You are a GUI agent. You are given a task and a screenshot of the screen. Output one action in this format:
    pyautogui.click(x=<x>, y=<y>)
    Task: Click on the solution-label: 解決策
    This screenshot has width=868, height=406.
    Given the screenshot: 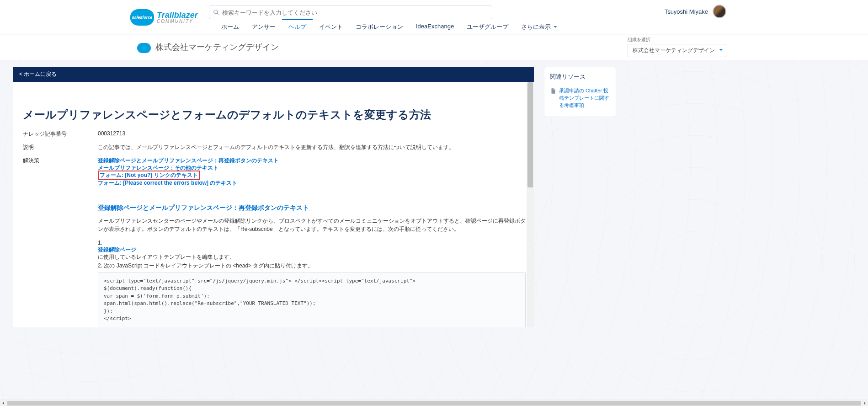 What is the action you would take?
    pyautogui.click(x=60, y=242)
    